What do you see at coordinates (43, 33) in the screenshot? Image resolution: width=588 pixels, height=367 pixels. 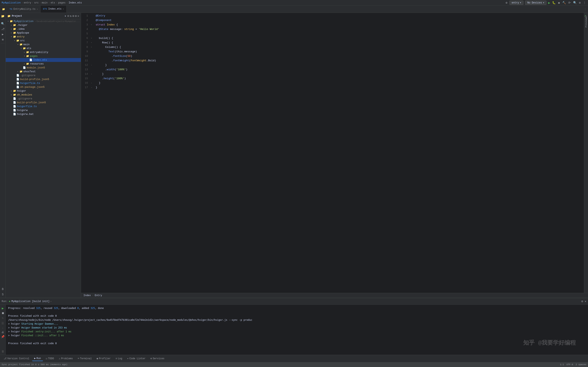 I see `tree-item-appscope: ▸ 📁 AppScope` at bounding box center [43, 33].